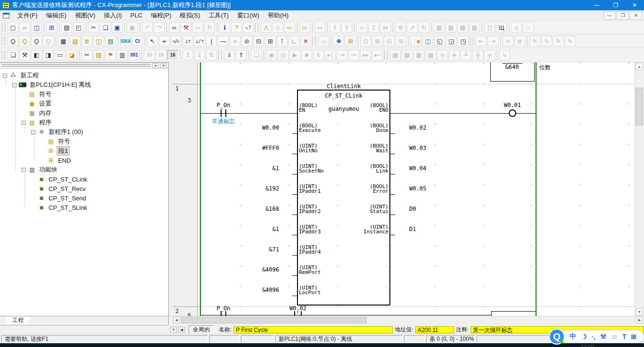 The height and width of the screenshot is (347, 644). Describe the element at coordinates (419, 55) in the screenshot. I see `mem-view-3-button: ▩` at that location.